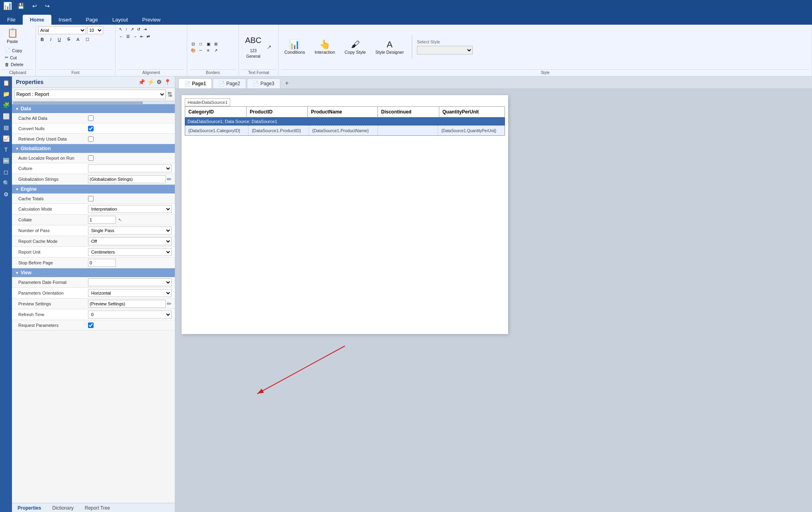 This screenshot has height=512, width=812. What do you see at coordinates (21, 6) in the screenshot?
I see `save-btn: 💾` at bounding box center [21, 6].